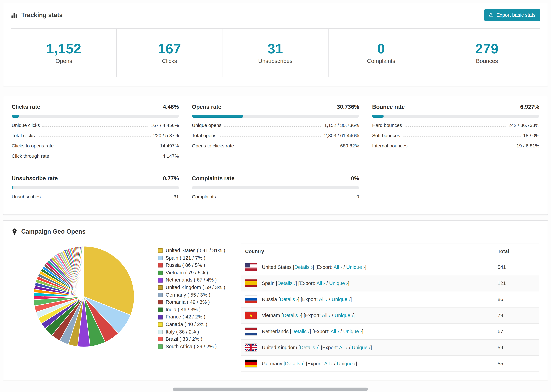 Image resolution: width=551 pixels, height=392 pixels. What do you see at coordinates (192, 295) in the screenshot?
I see `legend-item: Germany ( 55 / 3% )` at bounding box center [192, 295].